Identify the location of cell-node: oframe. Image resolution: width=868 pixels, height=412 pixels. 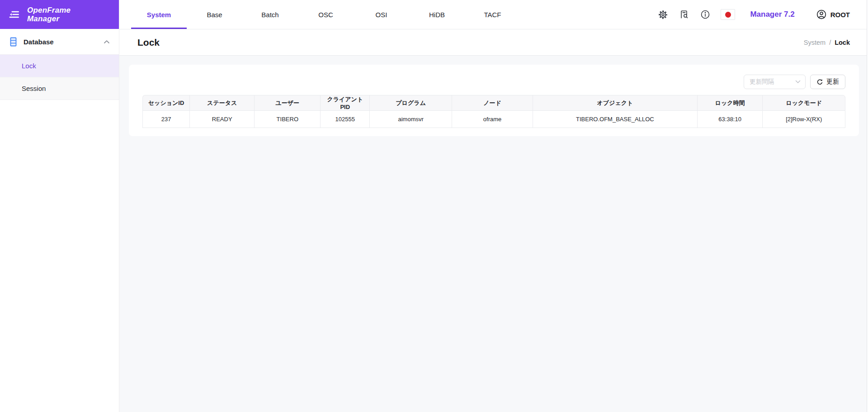
(492, 119).